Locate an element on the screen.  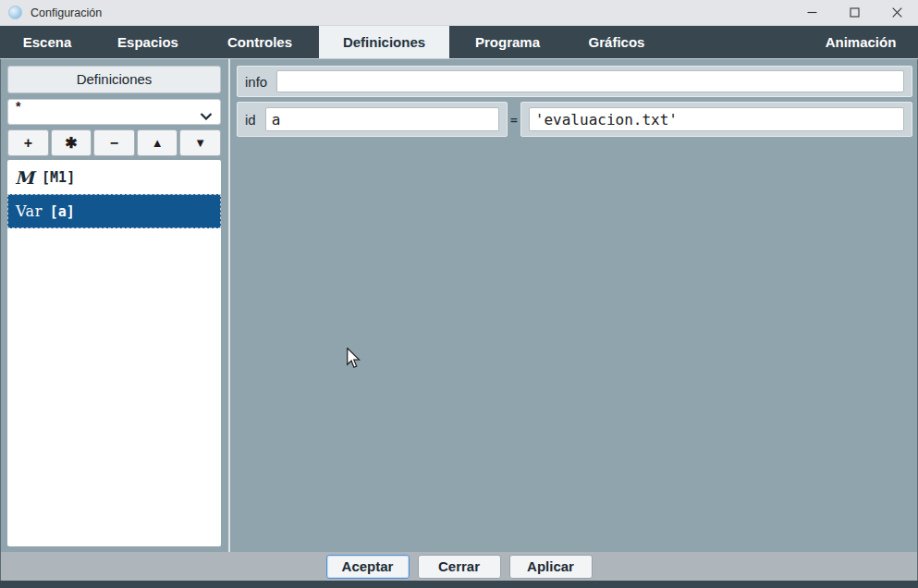
definitions-toolbar: + ✱ − ▲ ▼ is located at coordinates (115, 142).